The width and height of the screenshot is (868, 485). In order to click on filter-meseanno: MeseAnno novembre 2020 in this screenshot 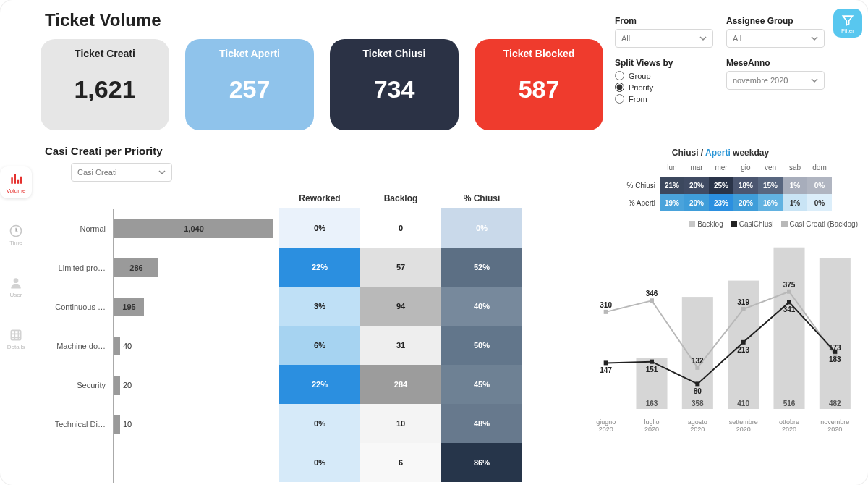, I will do `click(775, 81)`.